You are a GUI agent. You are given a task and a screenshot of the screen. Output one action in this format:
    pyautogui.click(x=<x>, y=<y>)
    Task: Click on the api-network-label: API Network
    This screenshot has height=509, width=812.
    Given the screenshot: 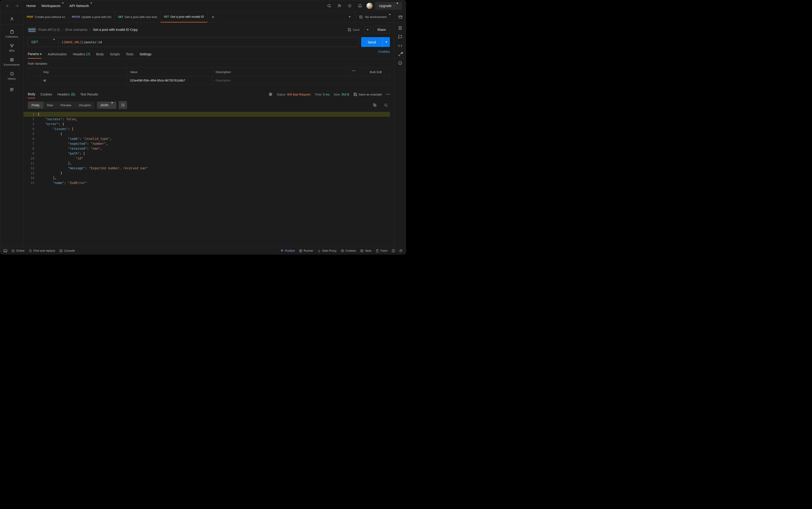 What is the action you would take?
    pyautogui.click(x=79, y=6)
    